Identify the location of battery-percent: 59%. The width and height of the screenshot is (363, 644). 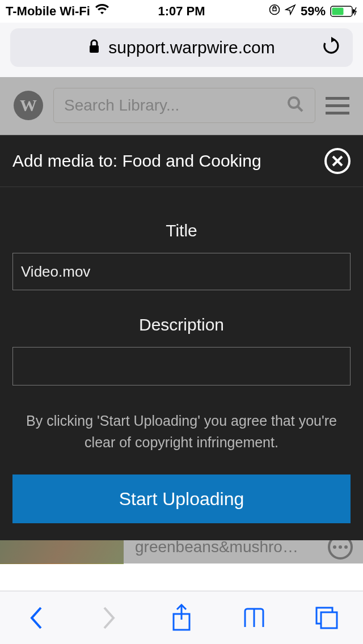
(313, 11).